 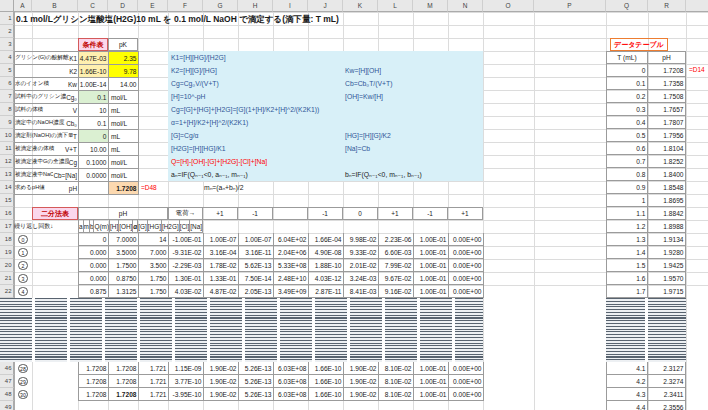 What do you see at coordinates (47, 176) in the screenshot?
I see `condition-label-cell: 被滴定液中NaOHの全濃度 Cb=[Na]` at bounding box center [47, 176].